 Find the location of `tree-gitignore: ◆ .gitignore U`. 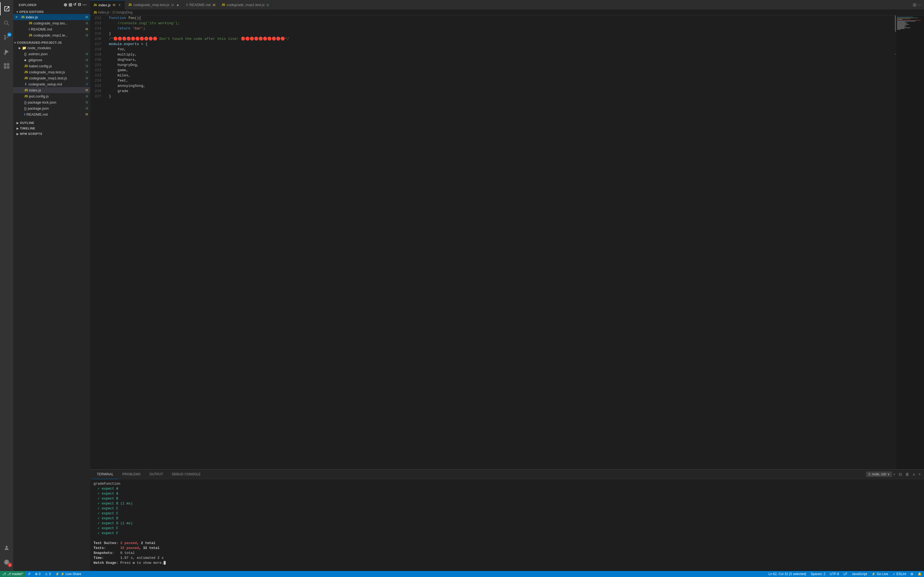

tree-gitignore: ◆ .gitignore U is located at coordinates (52, 60).